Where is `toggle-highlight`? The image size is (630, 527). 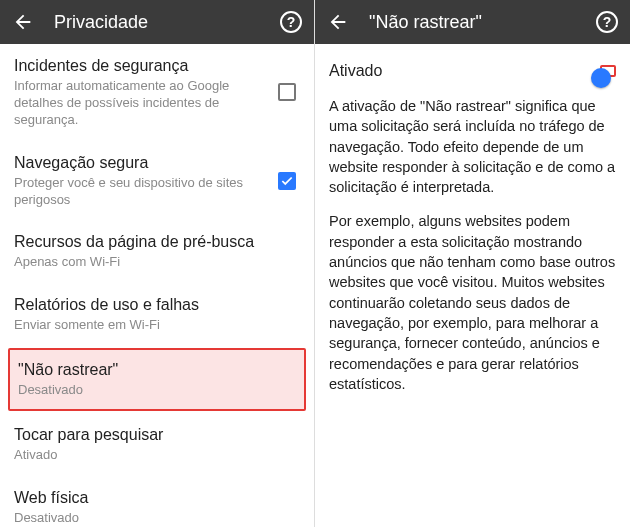 toggle-highlight is located at coordinates (608, 71).